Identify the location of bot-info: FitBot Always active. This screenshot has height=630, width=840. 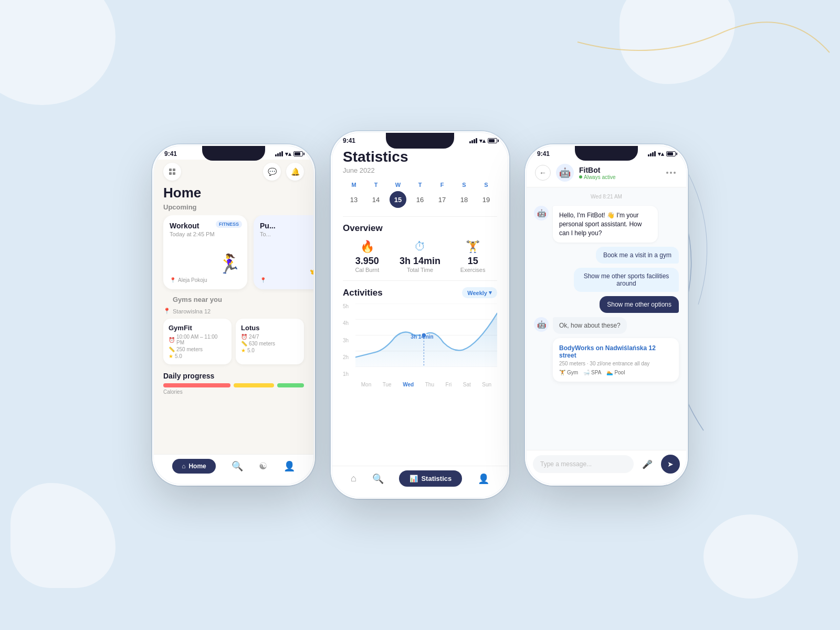
(619, 173).